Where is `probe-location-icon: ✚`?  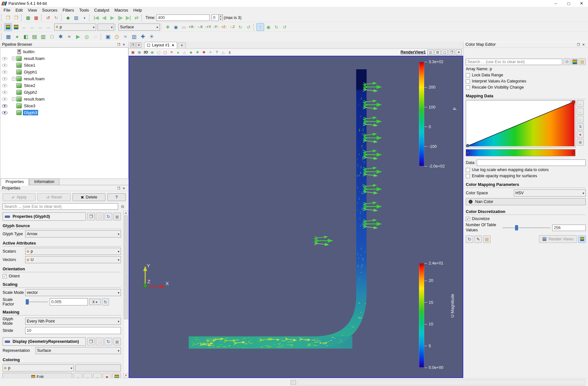
probe-location-icon: ✚ is located at coordinates (143, 37).